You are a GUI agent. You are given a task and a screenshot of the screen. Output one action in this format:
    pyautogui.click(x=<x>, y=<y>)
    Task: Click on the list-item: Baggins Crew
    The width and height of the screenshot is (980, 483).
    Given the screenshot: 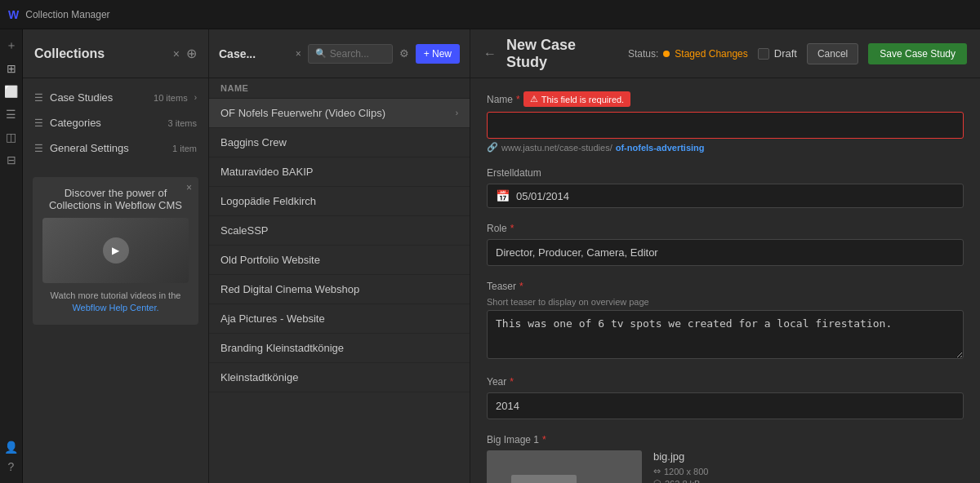 What is the action you would take?
    pyautogui.click(x=340, y=143)
    